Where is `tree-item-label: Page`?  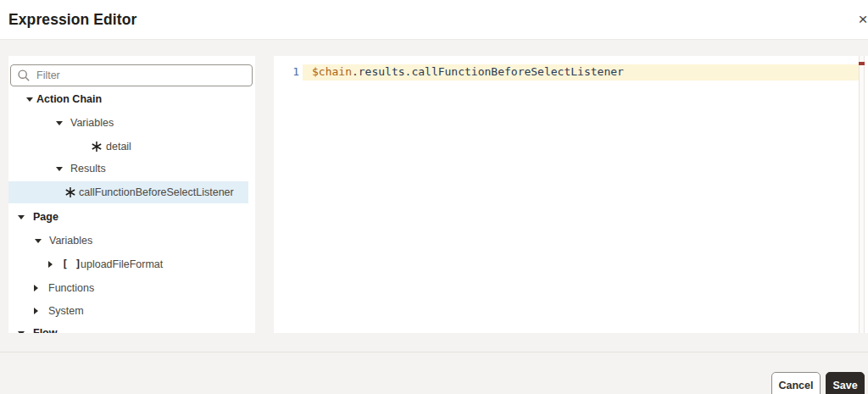 tree-item-label: Page is located at coordinates (46, 217).